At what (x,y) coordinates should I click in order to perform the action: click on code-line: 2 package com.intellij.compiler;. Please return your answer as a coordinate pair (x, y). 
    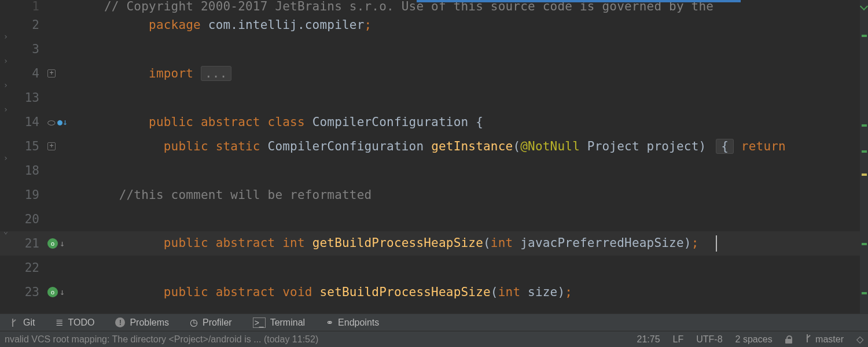
    Looking at the image, I should click on (434, 25).